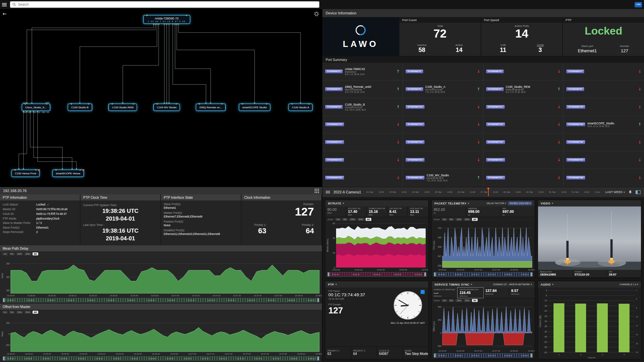 Image resolution: width=644 pixels, height=362 pixels. Describe the element at coordinates (335, 124) in the screenshot. I see `port-badge: ETHERNET13` at that location.